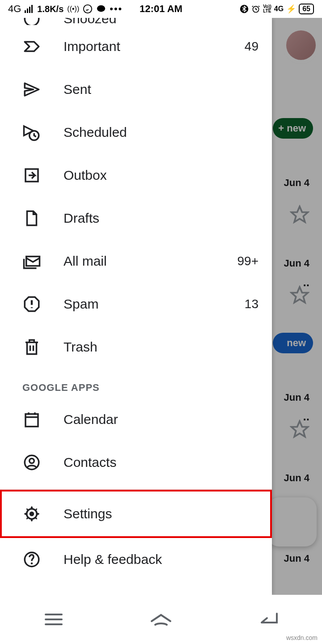 The image size is (322, 644). What do you see at coordinates (291, 9) in the screenshot?
I see `lightning-icon: ⚡` at bounding box center [291, 9].